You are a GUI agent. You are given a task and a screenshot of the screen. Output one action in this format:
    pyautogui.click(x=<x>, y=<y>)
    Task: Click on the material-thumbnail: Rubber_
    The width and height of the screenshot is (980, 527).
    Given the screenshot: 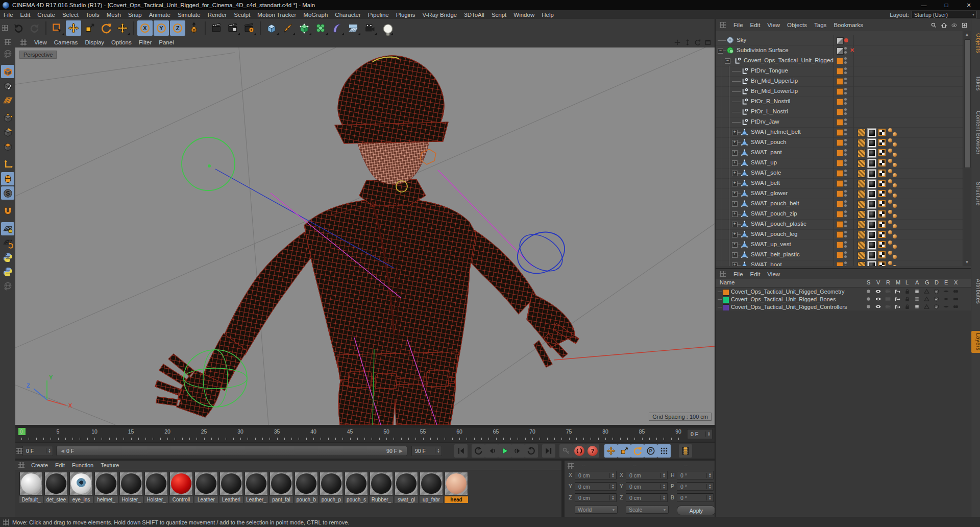 What is the action you would take?
    pyautogui.click(x=381, y=487)
    